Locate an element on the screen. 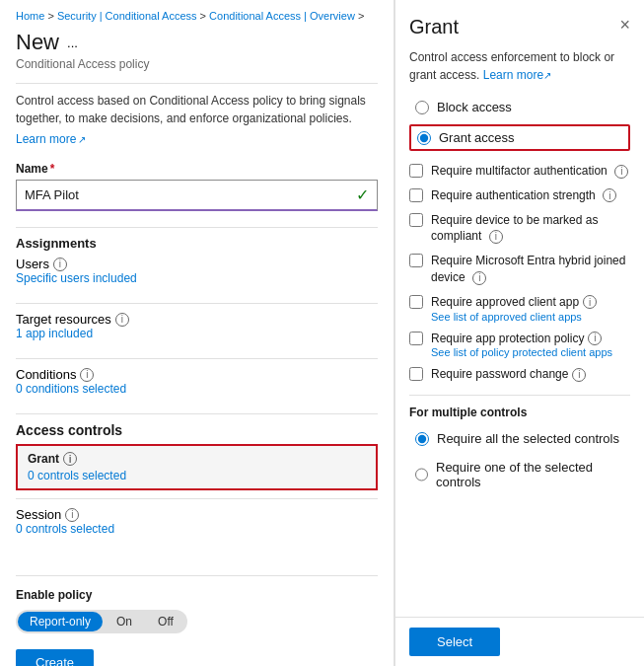 The image size is (644, 666). checkbox-password-change-label: Require password change is located at coordinates (499, 375).